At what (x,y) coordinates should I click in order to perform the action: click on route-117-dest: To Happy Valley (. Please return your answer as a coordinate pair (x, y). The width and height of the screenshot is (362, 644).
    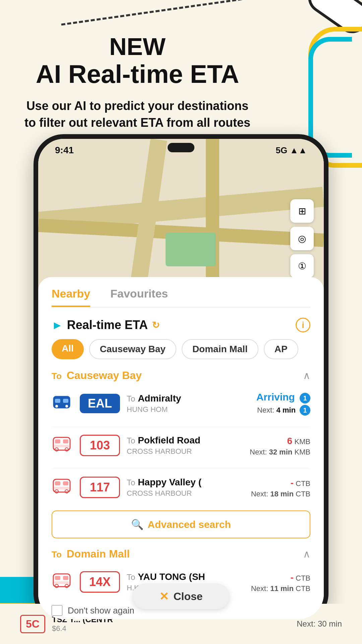
    Looking at the image, I should click on (186, 482).